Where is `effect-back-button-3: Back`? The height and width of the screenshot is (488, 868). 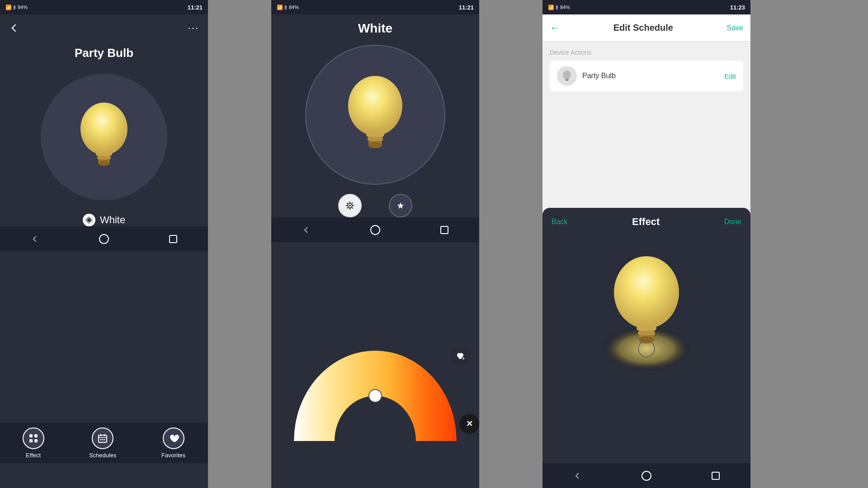
effect-back-button-3: Back is located at coordinates (560, 222).